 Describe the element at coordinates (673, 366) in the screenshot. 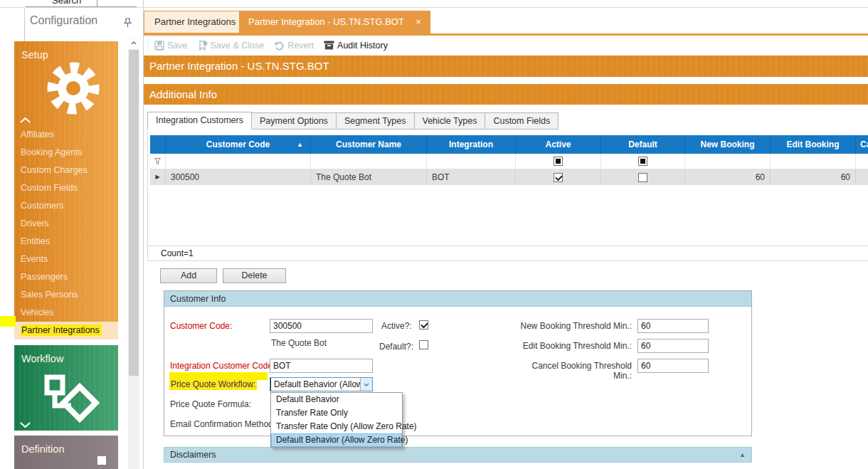

I see `cancel-booking-threshold-input` at that location.